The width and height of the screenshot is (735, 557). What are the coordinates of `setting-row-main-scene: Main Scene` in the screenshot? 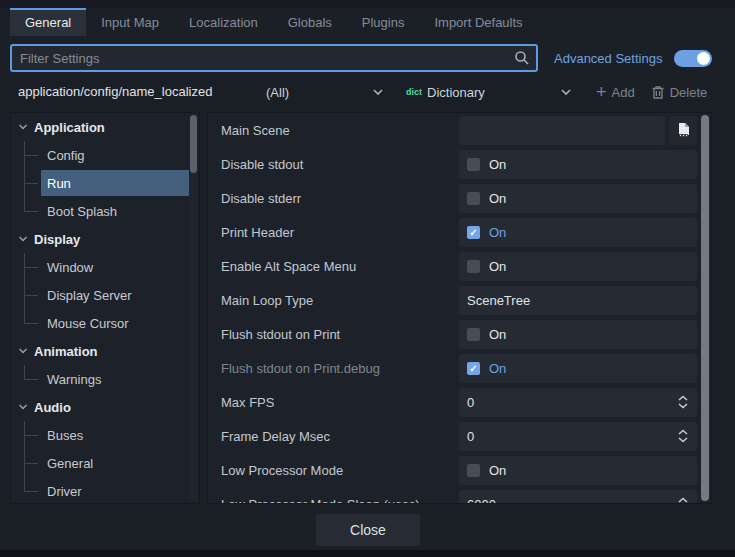 It's located at (460, 130).